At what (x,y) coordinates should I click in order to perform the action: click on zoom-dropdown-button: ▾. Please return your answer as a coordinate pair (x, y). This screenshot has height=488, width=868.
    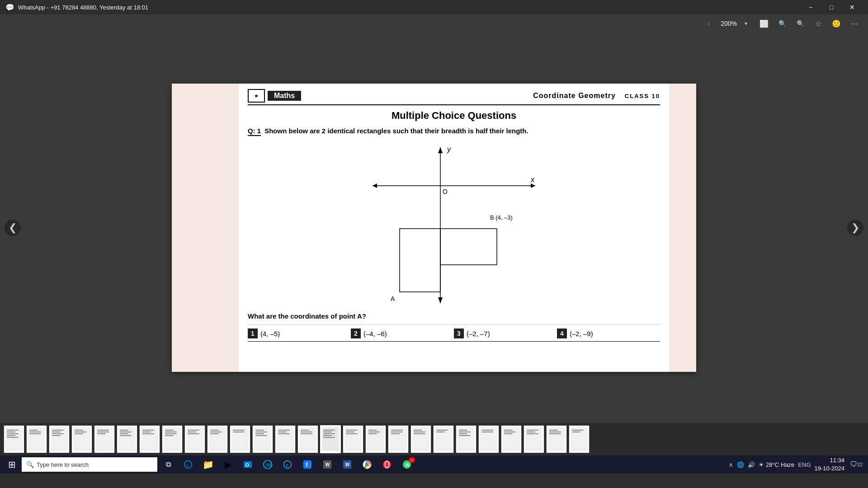
    Looking at the image, I should click on (746, 23).